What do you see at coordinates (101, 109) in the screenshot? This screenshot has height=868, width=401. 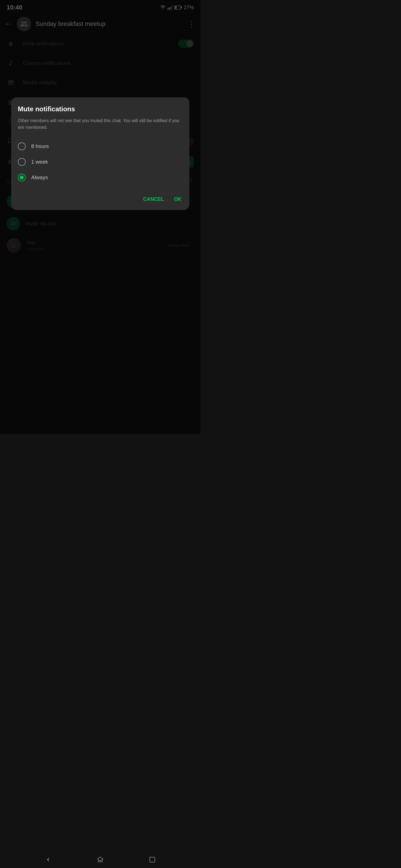 I see `dialog-title: Mute notifications` at bounding box center [101, 109].